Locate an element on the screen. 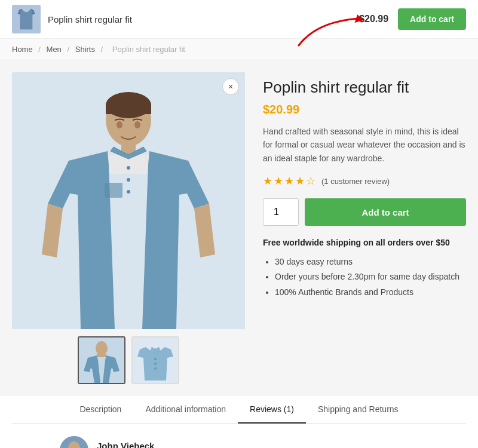  breadcrumb: Home / Men / Shirts / Poplin shirt regul… is located at coordinates (239, 50).